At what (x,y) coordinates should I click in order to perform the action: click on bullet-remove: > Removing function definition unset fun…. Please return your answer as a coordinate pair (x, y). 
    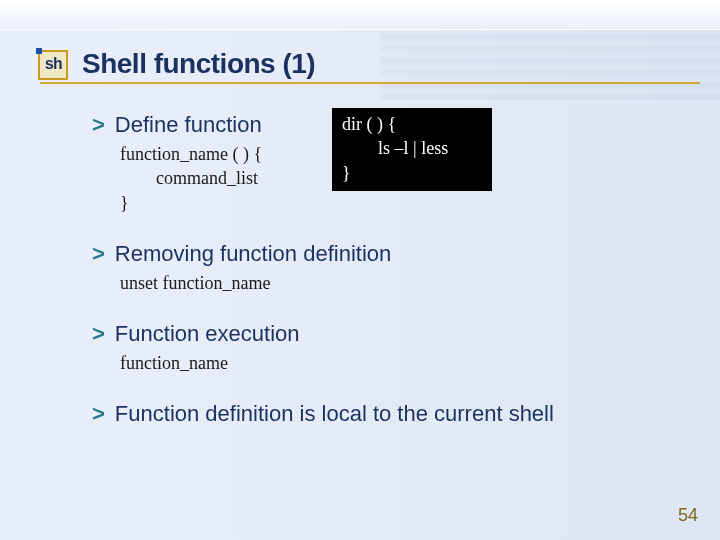
    Looking at the image, I should click on (391, 268).